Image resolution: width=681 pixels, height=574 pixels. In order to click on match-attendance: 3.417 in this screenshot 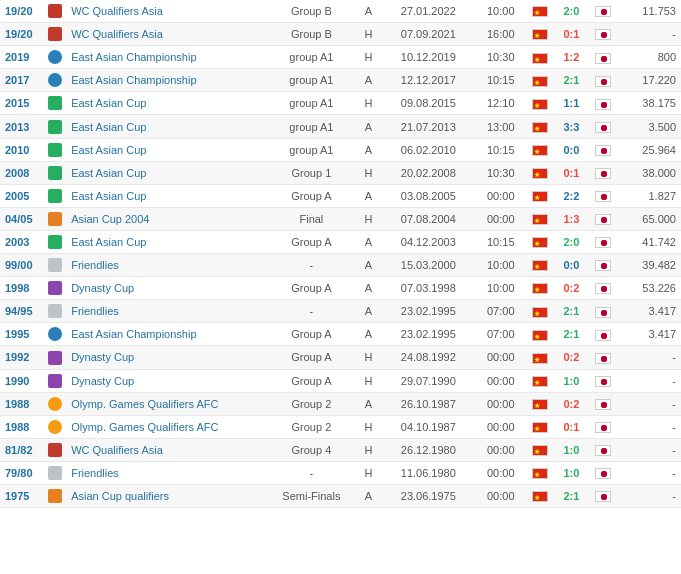, I will do `click(650, 334)`.